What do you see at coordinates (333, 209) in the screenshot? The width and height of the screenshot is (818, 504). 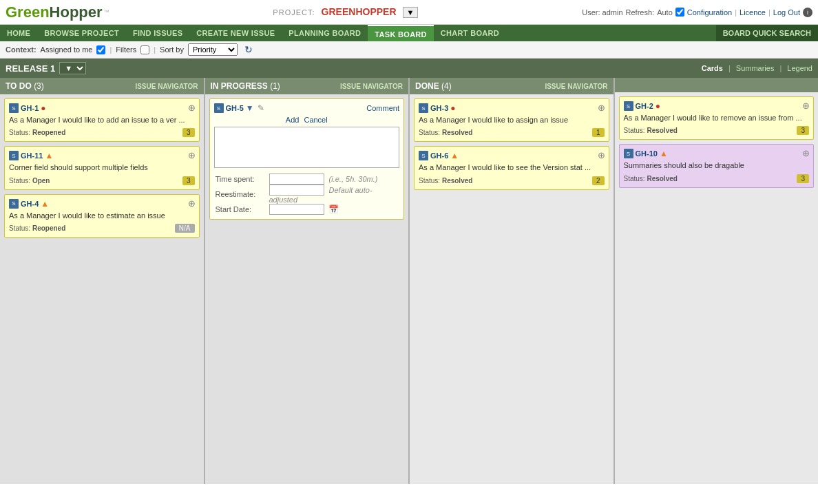 I see `calendar-icon: 📅` at bounding box center [333, 209].